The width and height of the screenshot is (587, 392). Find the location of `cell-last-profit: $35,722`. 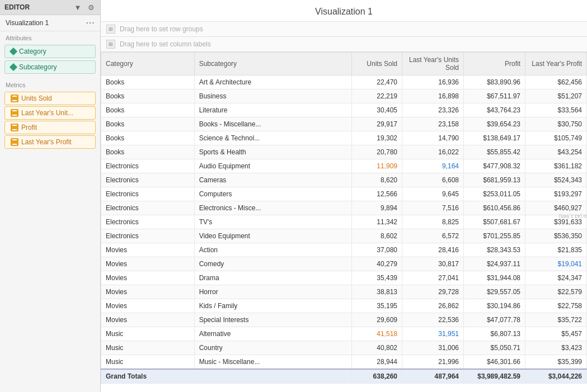

cell-last-profit: $35,722 is located at coordinates (556, 320).